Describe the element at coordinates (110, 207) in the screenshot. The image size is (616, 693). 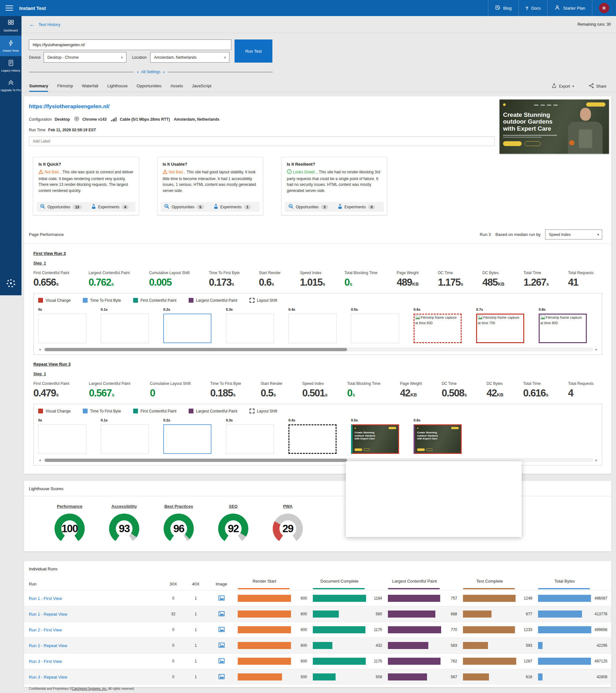
I see `experiments-link: Experiments4` at that location.